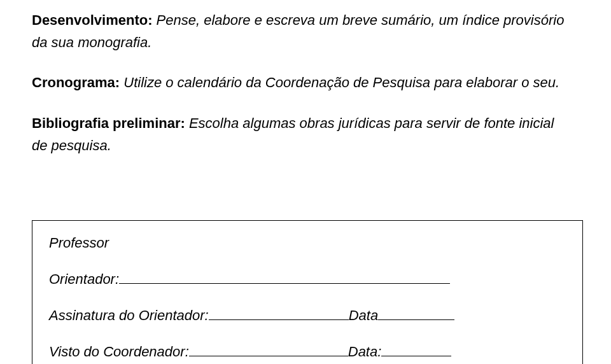  I want to click on label-data: Data, so click(363, 316).